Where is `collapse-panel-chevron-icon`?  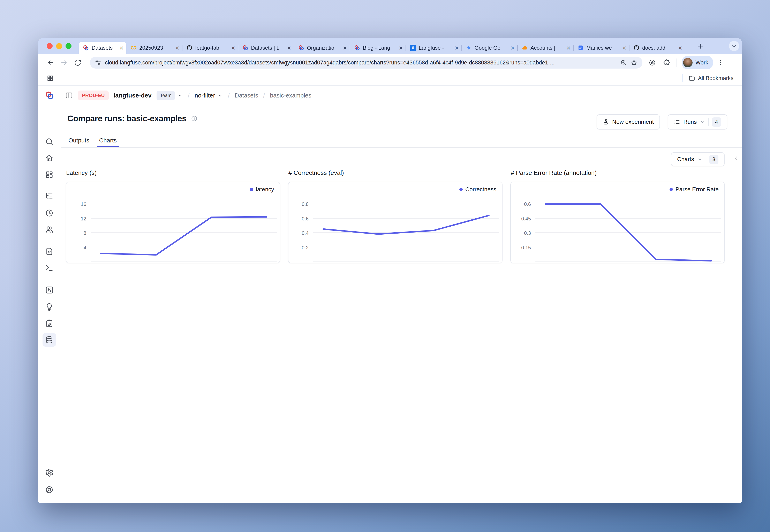
collapse-panel-chevron-icon is located at coordinates (736, 159).